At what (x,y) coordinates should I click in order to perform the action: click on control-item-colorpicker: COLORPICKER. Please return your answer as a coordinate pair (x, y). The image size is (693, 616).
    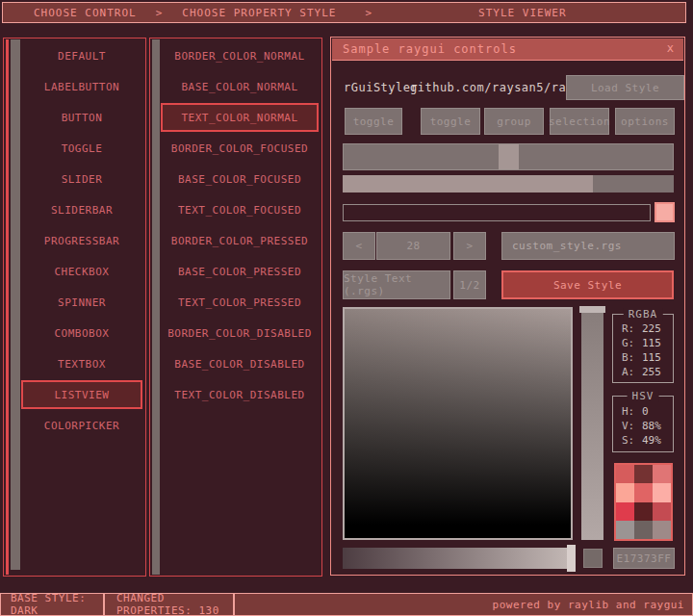
    Looking at the image, I should click on (82, 425).